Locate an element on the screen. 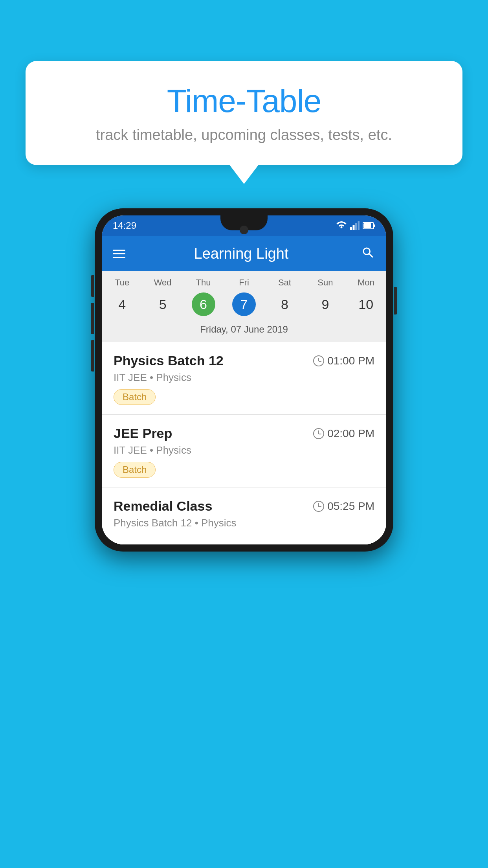 This screenshot has width=488, height=868. tooltip-card: Time-Table track timetable, upcoming cla… is located at coordinates (244, 113).